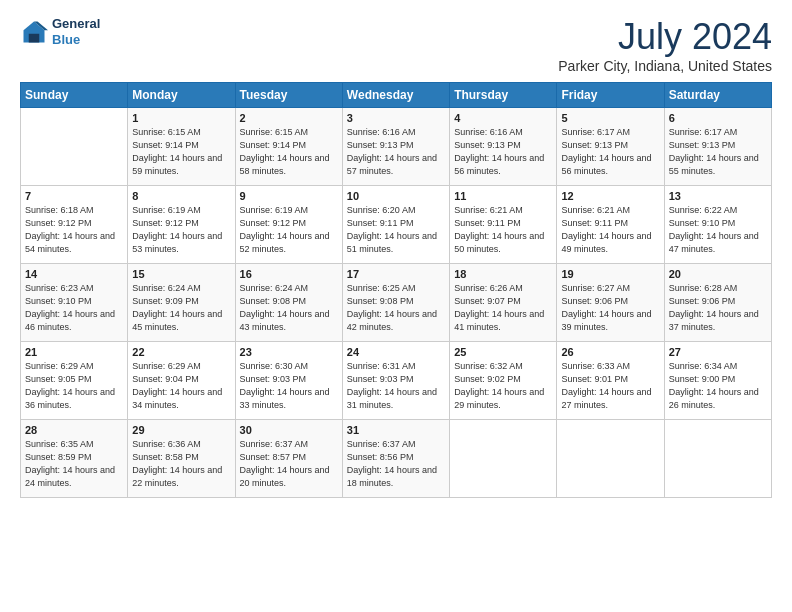  I want to click on cell-w4-d5: 25Sunrise: 6:32 AM Sunset: 9:02 PM Dayli…, so click(504, 381).